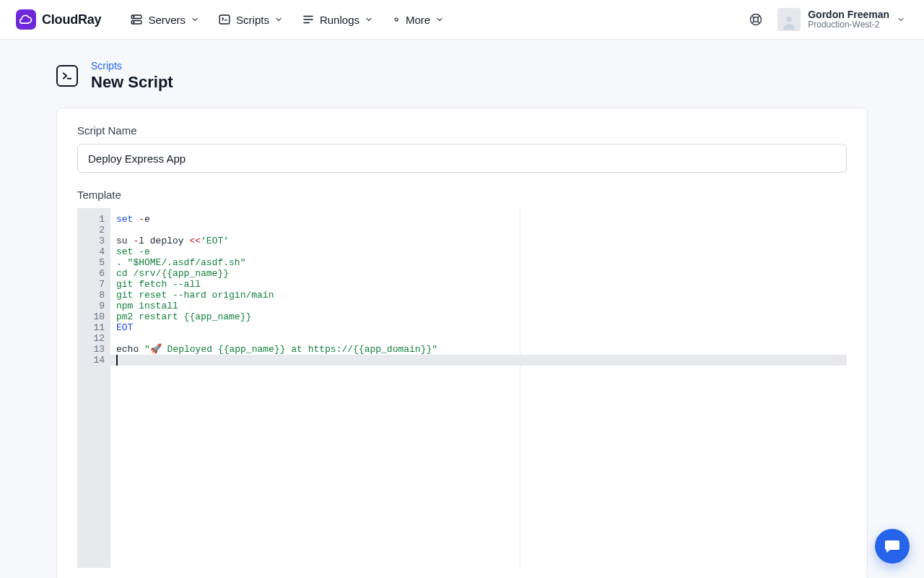 The image size is (924, 578). Describe the element at coordinates (165, 20) in the screenshot. I see `nav-item-servers: Servers` at that location.